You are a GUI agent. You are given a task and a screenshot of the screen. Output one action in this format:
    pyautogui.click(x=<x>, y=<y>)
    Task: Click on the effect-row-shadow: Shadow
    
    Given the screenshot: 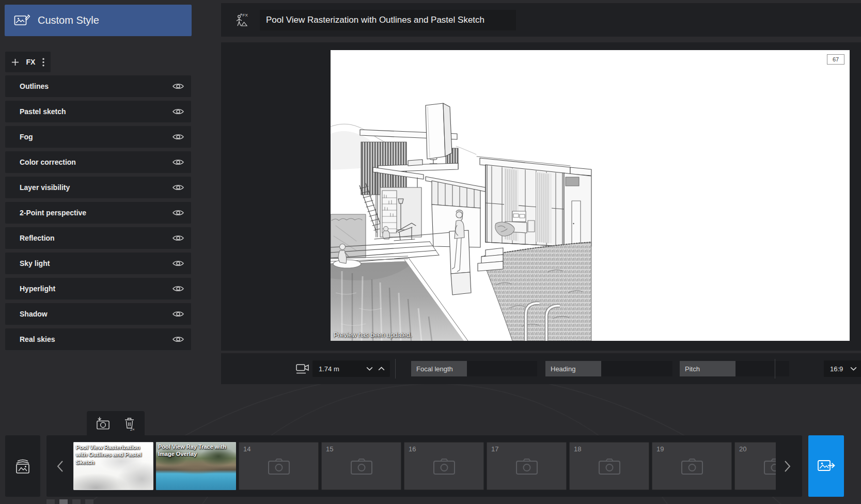 What is the action you would take?
    pyautogui.click(x=98, y=314)
    